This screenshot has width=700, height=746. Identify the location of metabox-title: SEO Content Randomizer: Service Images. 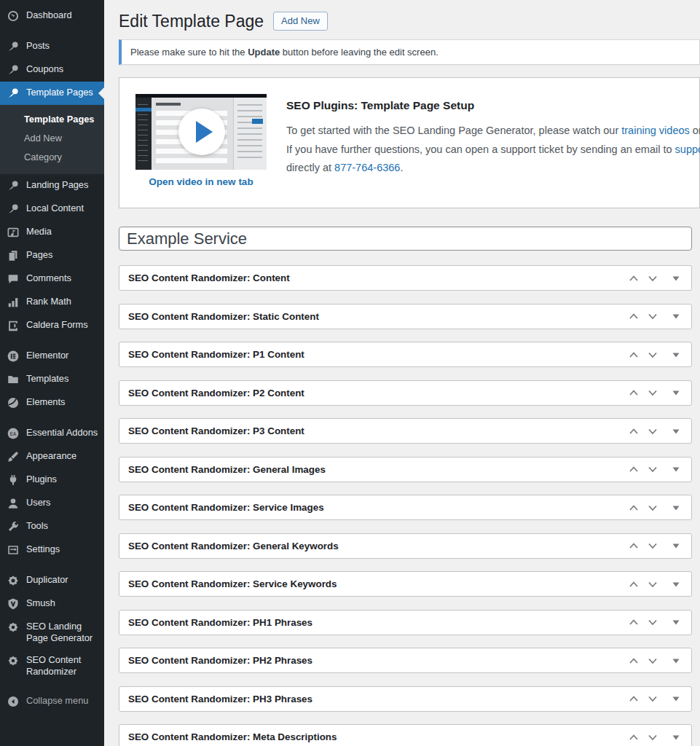
(376, 507).